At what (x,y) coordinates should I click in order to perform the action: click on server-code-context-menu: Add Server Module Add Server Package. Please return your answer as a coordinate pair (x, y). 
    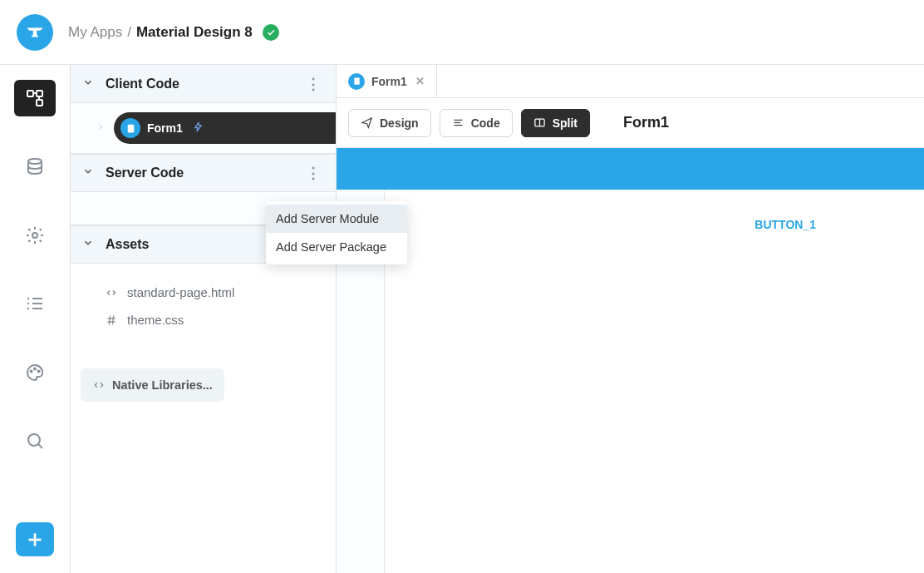
    Looking at the image, I should click on (337, 233).